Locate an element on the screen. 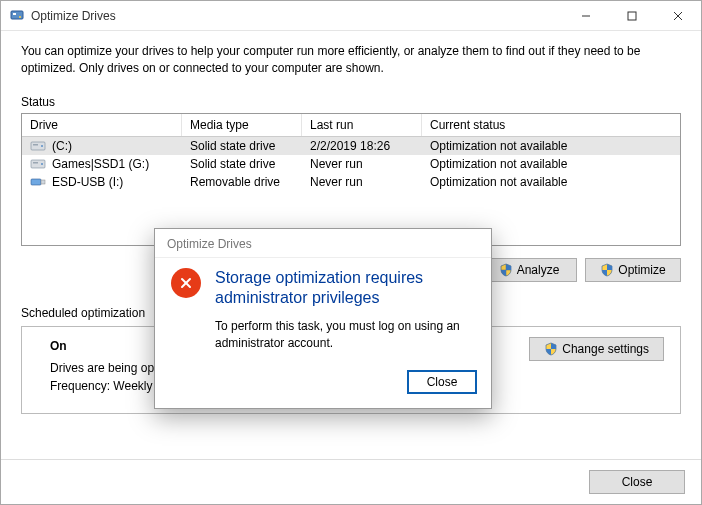  window-title: Optimize Drives is located at coordinates (297, 16).